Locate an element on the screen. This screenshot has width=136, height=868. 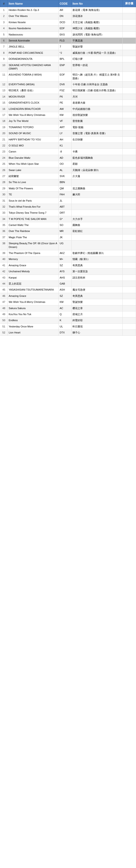
col-header-item: Item No is located at coordinates (97, 4).